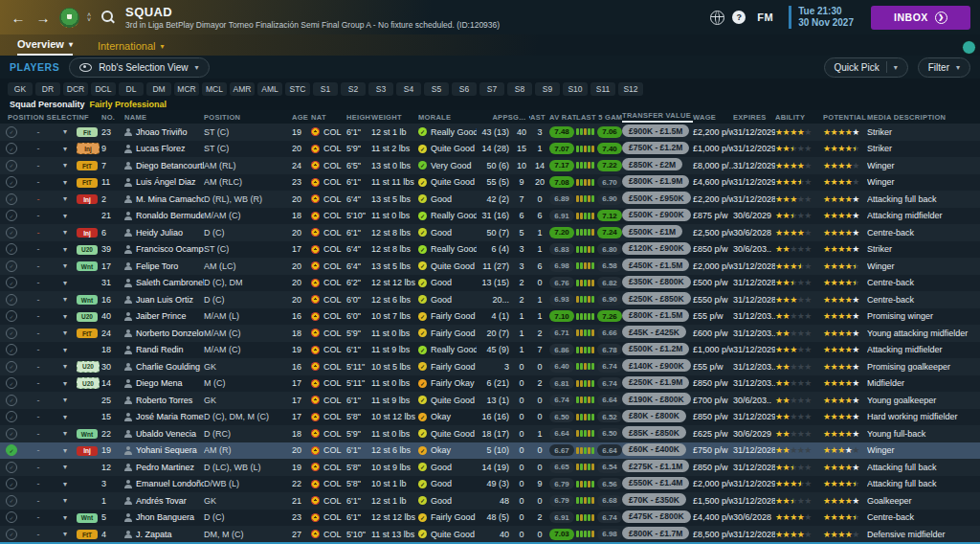 The image size is (980, 544). What do you see at coordinates (657, 117) in the screenshot?
I see `column-transfer-value: TRANSFER VALUE` at bounding box center [657, 117].